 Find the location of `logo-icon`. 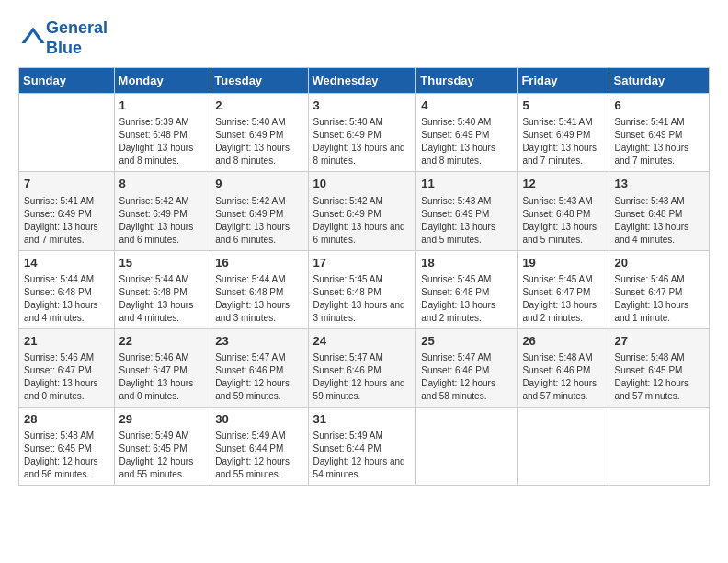

logo-icon is located at coordinates (33, 37).